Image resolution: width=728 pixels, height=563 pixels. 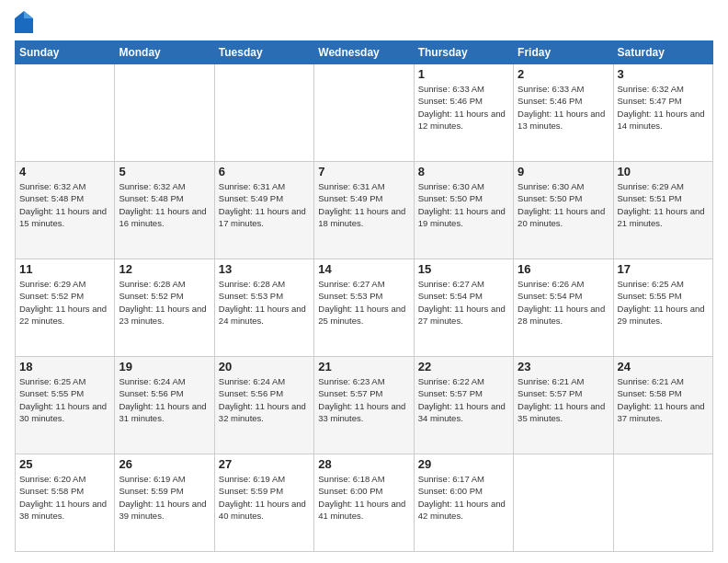 I want to click on day-info: Sunrise: 6:29 AMSunset: 5:51 PMDaylight:…, so click(x=664, y=204).